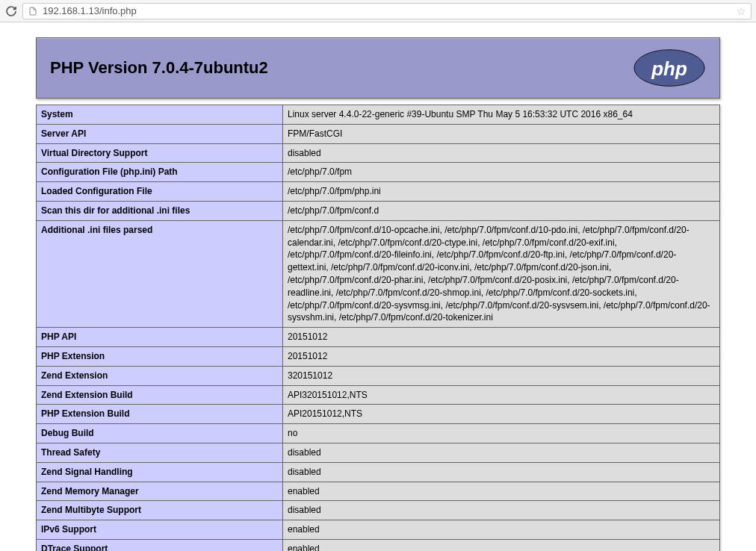 The image size is (756, 551). What do you see at coordinates (378, 545) in the screenshot?
I see `table-row: DTrace Supportenabled` at bounding box center [378, 545].